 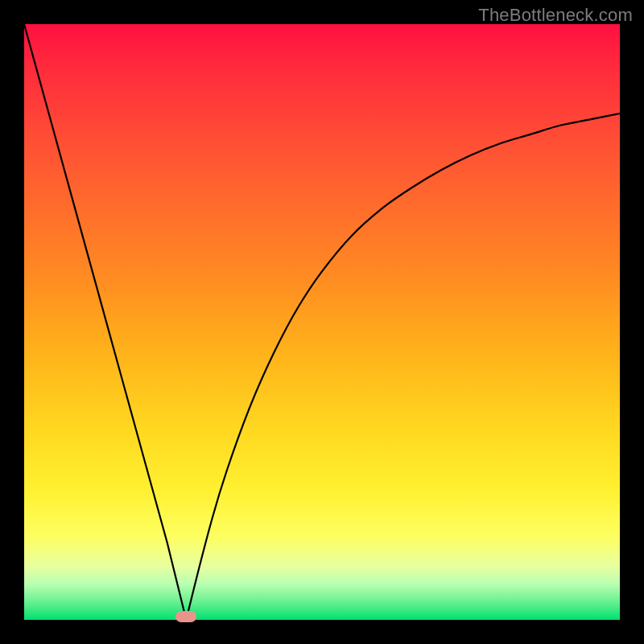 I want to click on watermark-text: TheBottleneck.com, so click(x=555, y=15).